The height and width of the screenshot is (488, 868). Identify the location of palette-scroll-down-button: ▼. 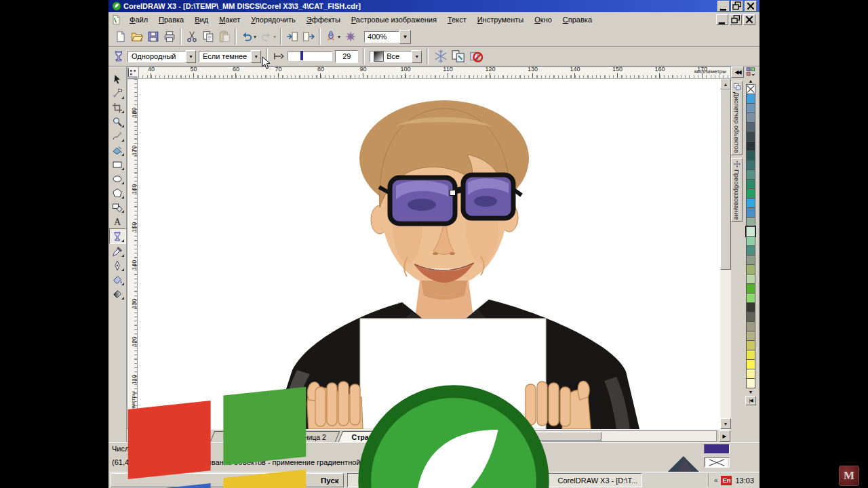
(751, 392).